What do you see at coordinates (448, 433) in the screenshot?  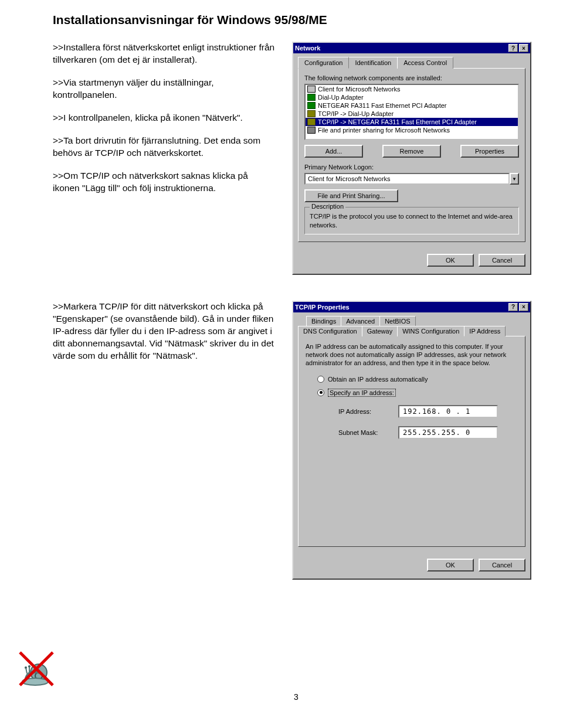 I see `subnet-mask-input: 255.255.255. 0` at bounding box center [448, 433].